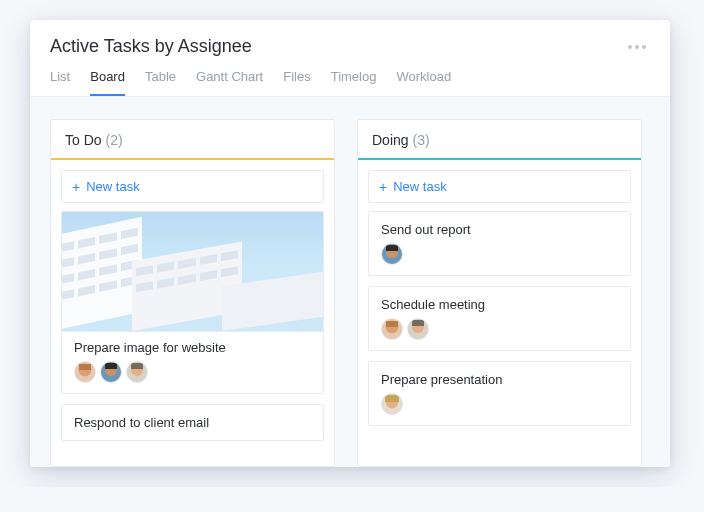  What do you see at coordinates (192, 422) in the screenshot?
I see `task-card: Respond to client email` at bounding box center [192, 422].